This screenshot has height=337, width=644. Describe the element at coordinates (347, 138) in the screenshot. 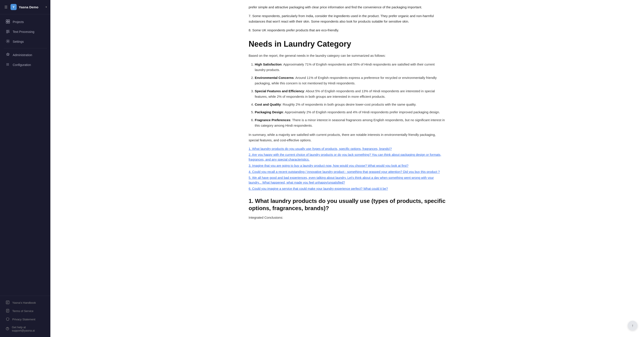

I see `needs-summary: In summary, while a majority are satisfi…` at that location.